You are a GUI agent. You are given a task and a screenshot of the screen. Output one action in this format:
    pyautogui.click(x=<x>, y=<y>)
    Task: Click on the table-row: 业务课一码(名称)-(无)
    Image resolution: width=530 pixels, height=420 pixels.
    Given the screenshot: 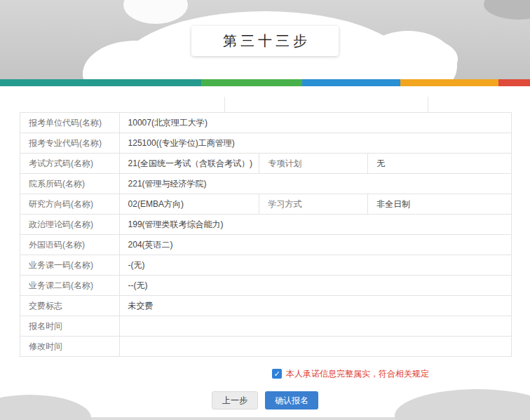 What is the action you would take?
    pyautogui.click(x=266, y=265)
    